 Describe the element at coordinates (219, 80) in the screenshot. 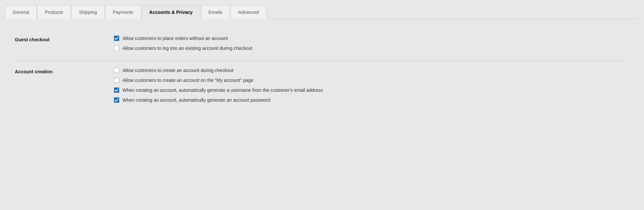

I see `checkbox-row-create-on-my-account: Allow customers to create an account on …` at that location.